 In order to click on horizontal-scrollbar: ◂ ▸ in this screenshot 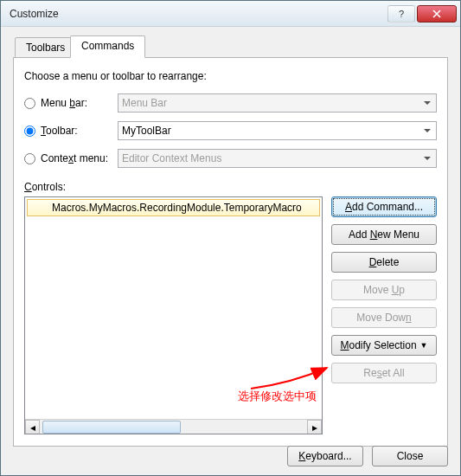, I will do `click(173, 426)`.